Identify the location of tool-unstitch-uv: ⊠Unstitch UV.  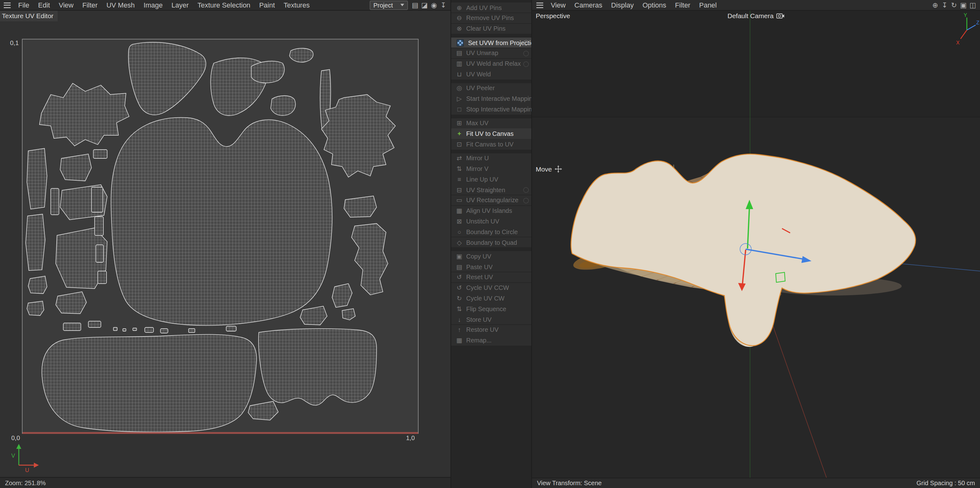
(492, 221).